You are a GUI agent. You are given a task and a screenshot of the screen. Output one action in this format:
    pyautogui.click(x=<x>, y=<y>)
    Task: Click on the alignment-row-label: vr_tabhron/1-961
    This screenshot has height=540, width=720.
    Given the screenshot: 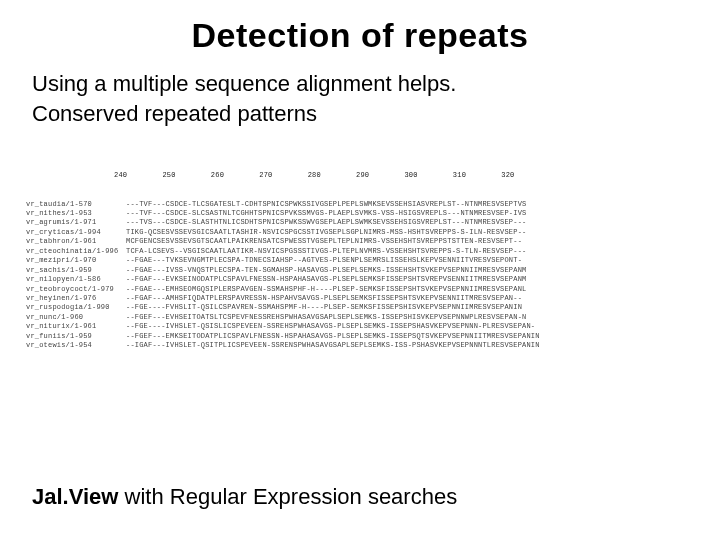 What is the action you would take?
    pyautogui.click(x=76, y=242)
    